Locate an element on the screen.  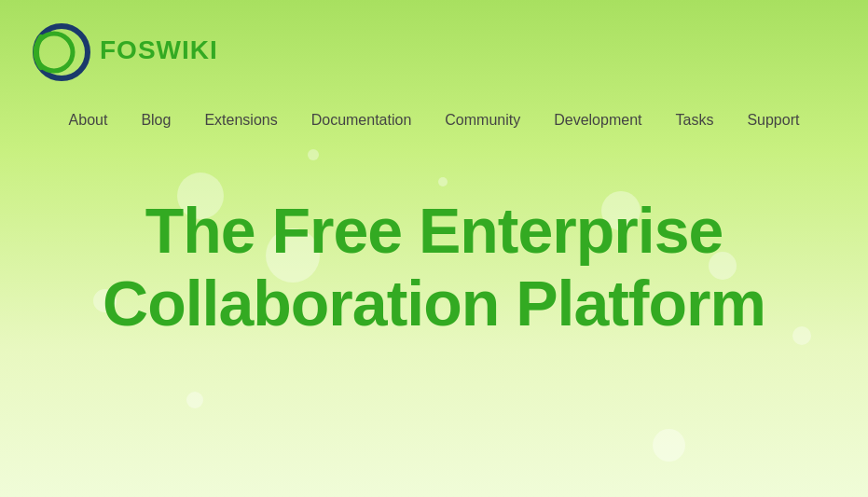
logo-icon is located at coordinates (62, 50).